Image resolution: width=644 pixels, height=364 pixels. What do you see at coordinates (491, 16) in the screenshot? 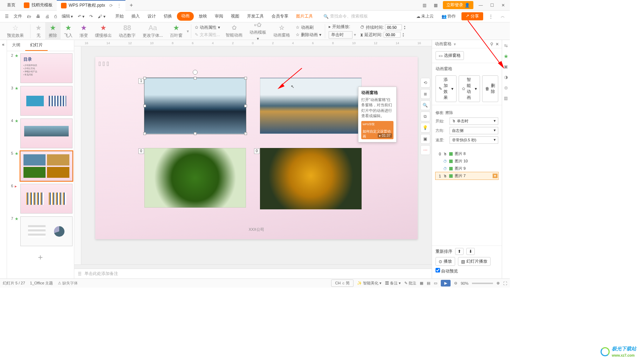
I see `more-icon: ⋮` at bounding box center [491, 16].